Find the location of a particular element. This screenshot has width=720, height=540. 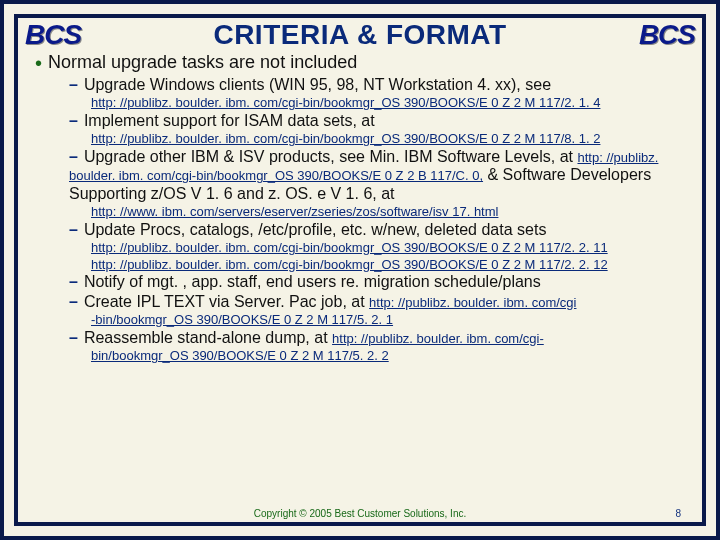

logo-left: BCS is located at coordinates (53, 35).